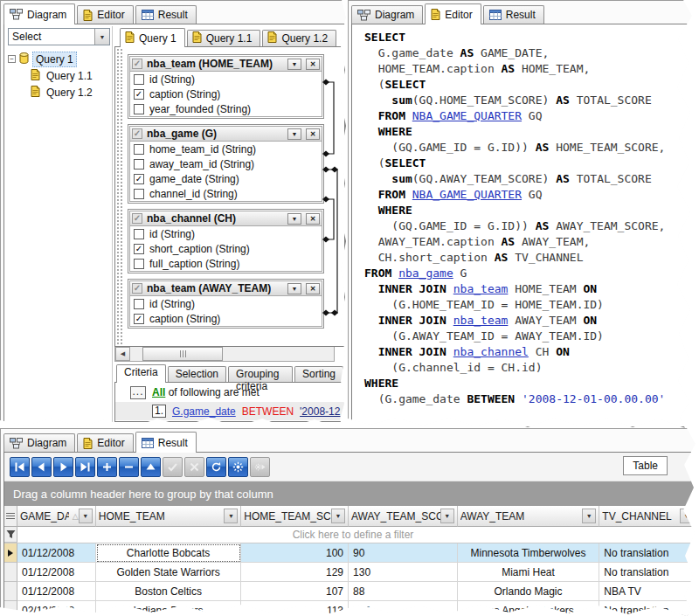 The height and width of the screenshot is (616, 699). What do you see at coordinates (107, 467) in the screenshot?
I see `insert-record-button` at bounding box center [107, 467].